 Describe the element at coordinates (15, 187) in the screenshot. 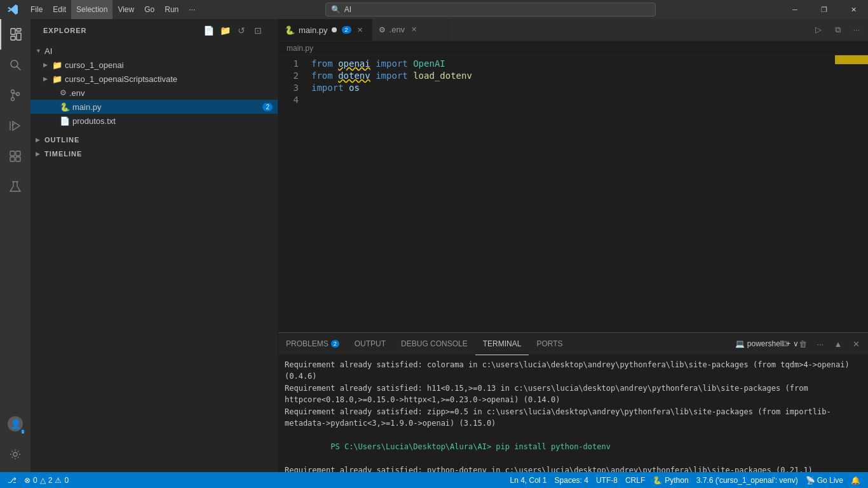

I see `activity-testing-icon` at that location.